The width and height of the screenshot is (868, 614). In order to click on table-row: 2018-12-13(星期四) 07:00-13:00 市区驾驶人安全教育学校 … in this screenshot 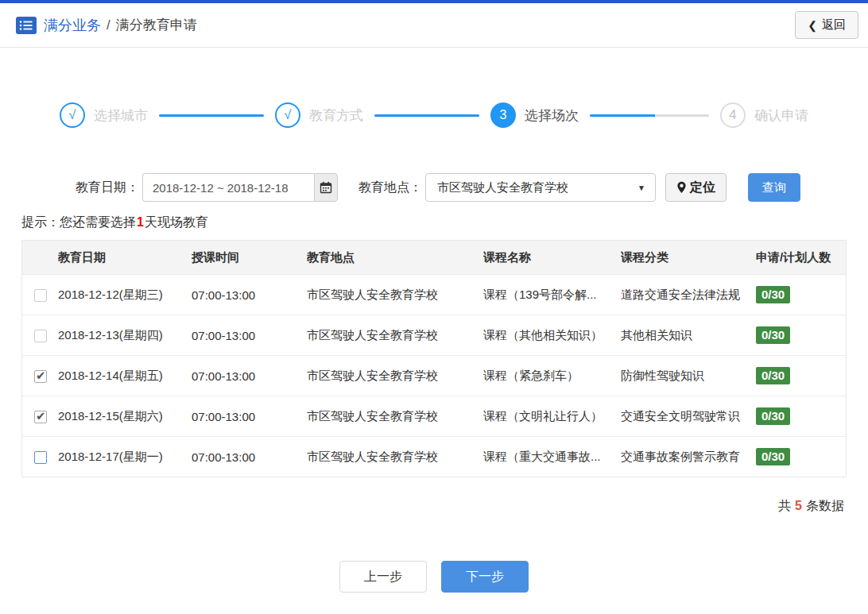, I will do `click(434, 335)`.